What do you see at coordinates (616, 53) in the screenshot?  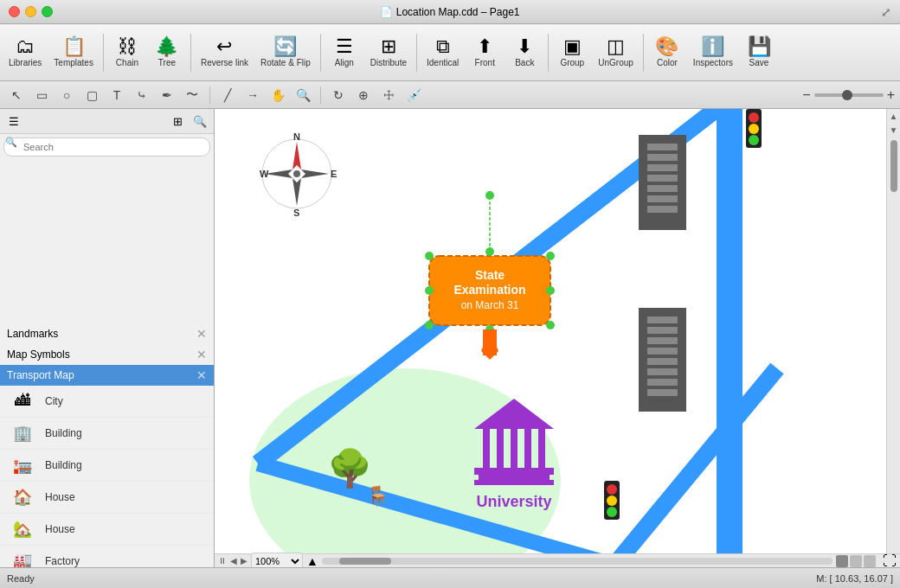 I see `toolbar-ungroup: ◫ UnGroup` at bounding box center [616, 53].